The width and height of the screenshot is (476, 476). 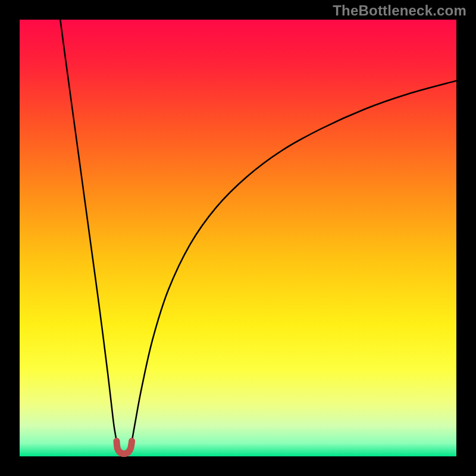 I want to click on watermark-text: TheBottleneck.com, so click(x=400, y=11).